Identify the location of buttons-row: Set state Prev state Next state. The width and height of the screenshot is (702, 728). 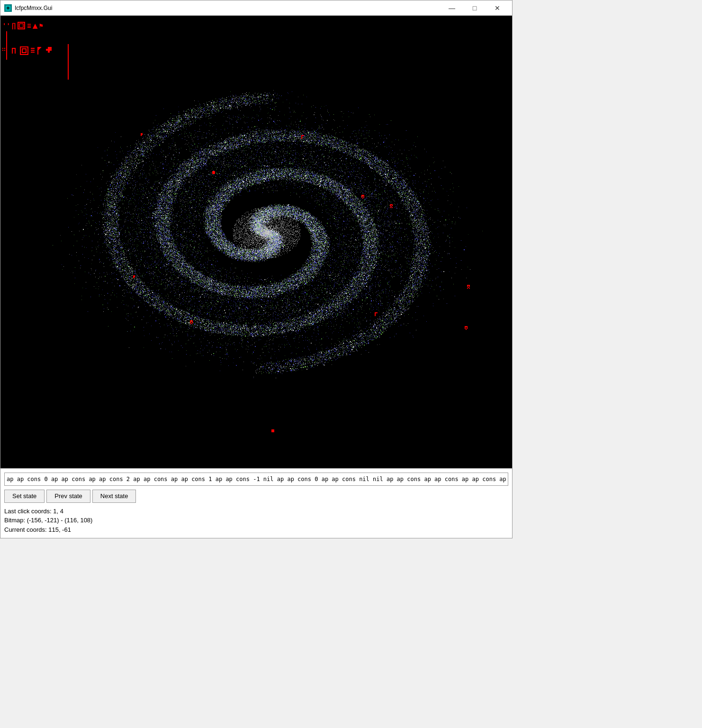
(256, 496).